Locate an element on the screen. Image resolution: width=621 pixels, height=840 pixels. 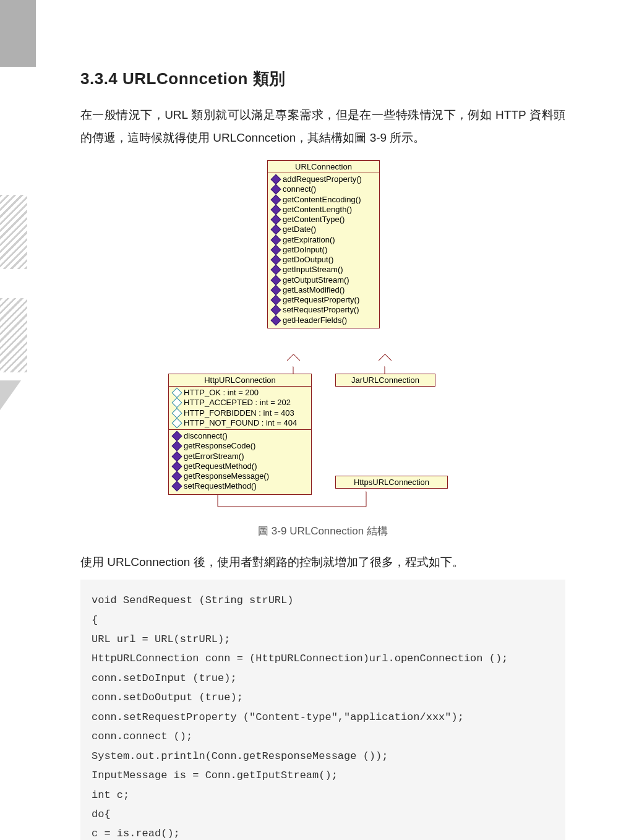
uml-class-urlconnection: URLConnection addRequestProperty()connec… is located at coordinates (323, 244).